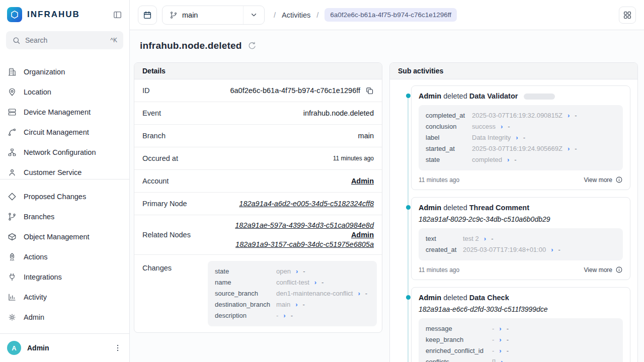 The image size is (644, 362). What do you see at coordinates (190, 15) in the screenshot?
I see `branch-name: main` at bounding box center [190, 15].